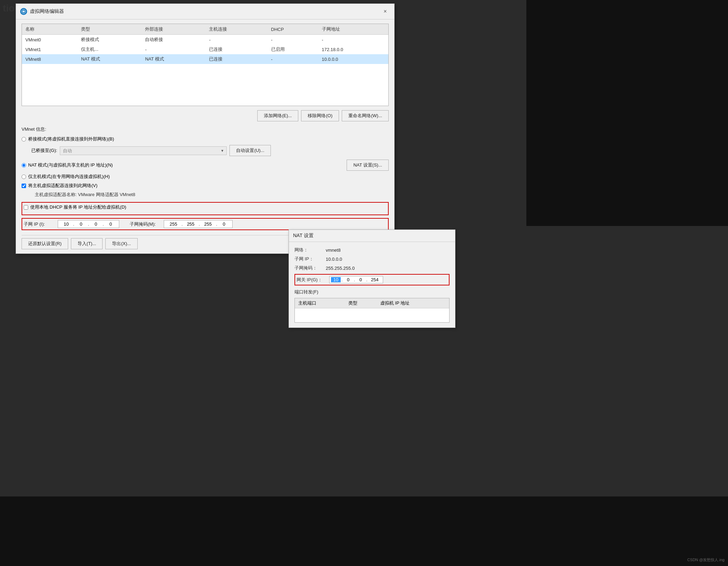  I want to click on export-button: 导出(X)..., so click(121, 244).